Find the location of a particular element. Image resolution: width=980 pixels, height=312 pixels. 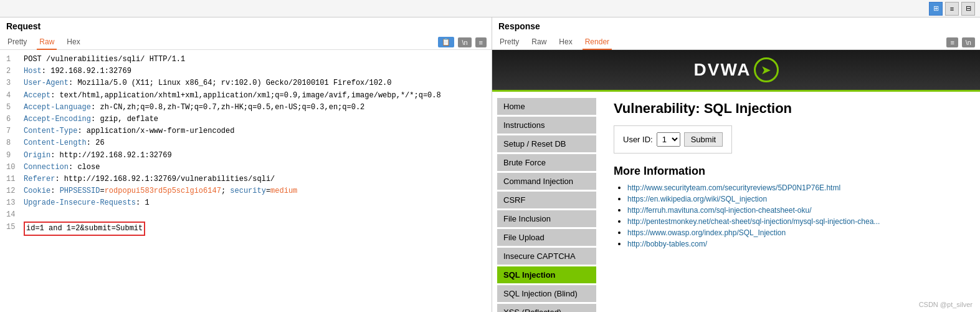

more-info-title: More Information is located at coordinates (791, 171).